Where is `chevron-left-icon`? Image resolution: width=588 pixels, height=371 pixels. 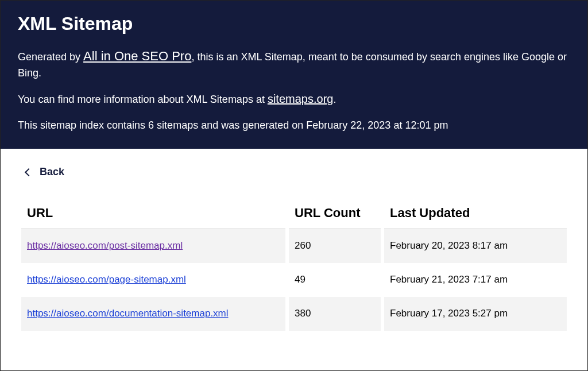
chevron-left-icon is located at coordinates (29, 172).